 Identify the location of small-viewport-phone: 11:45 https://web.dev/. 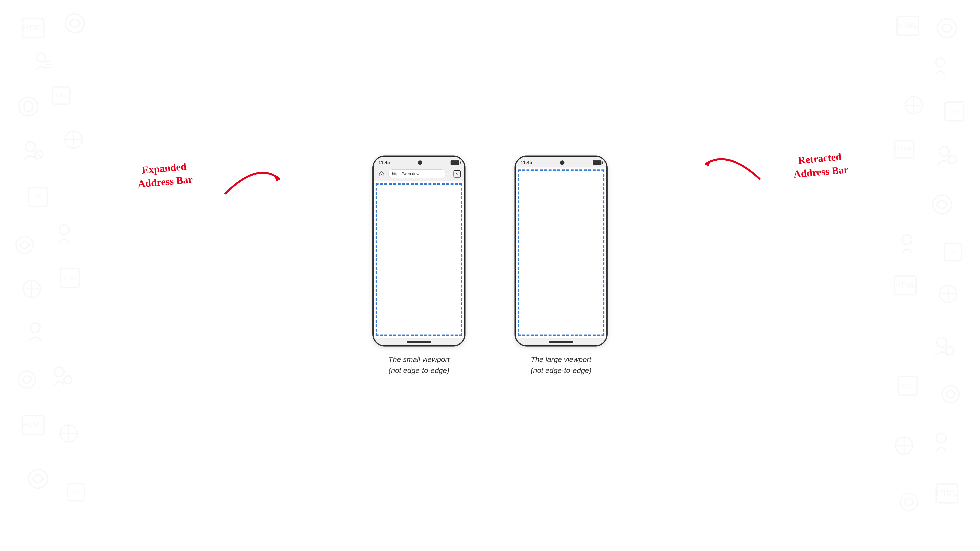
(419, 251).